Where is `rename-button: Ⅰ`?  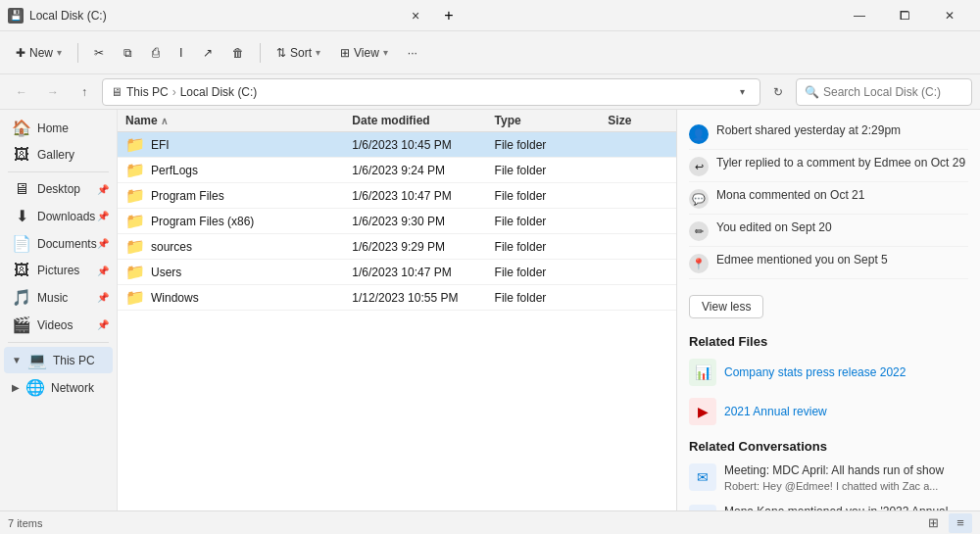
rename-button: Ⅰ is located at coordinates (181, 53).